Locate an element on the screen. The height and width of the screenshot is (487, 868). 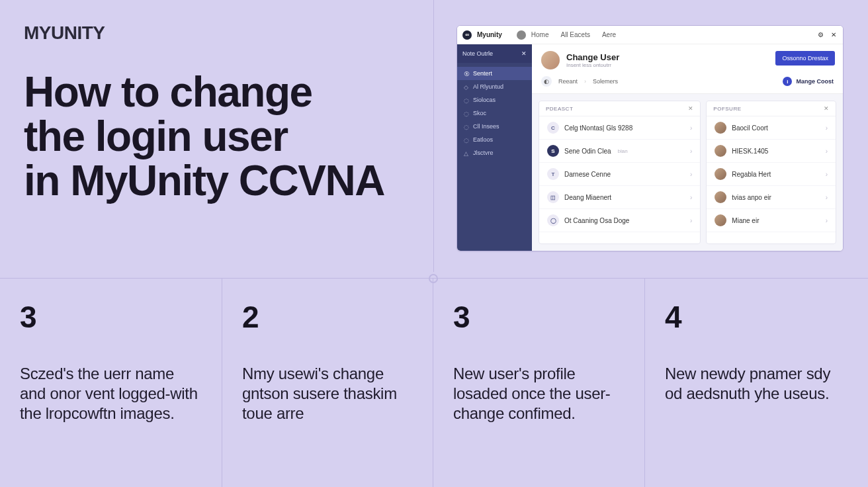
item-icon: C is located at coordinates (553, 128).